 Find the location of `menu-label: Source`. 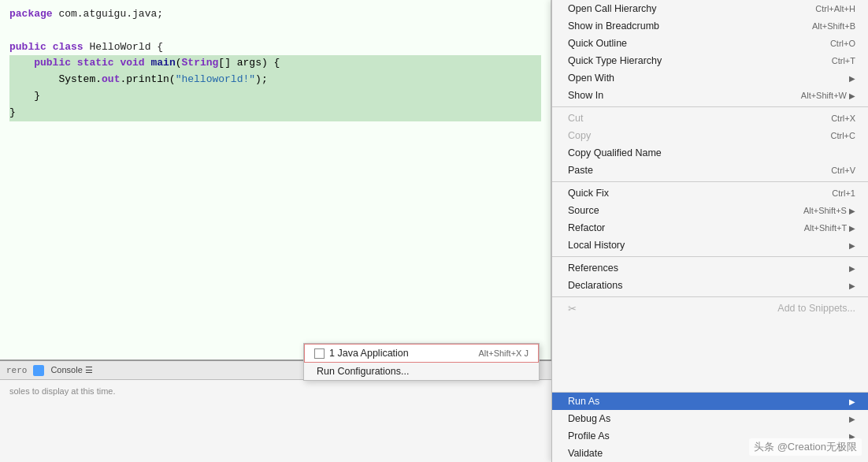

menu-label: Source is located at coordinates (584, 211).